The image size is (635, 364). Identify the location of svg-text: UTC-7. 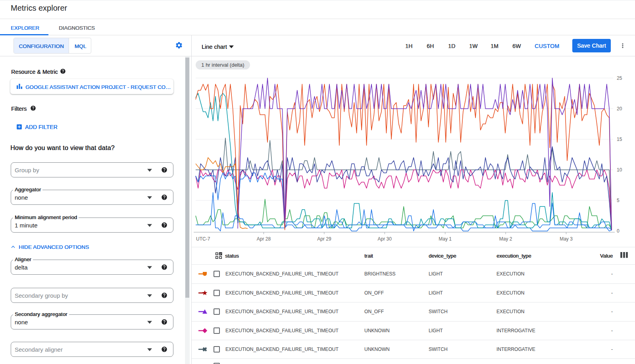
(203, 239).